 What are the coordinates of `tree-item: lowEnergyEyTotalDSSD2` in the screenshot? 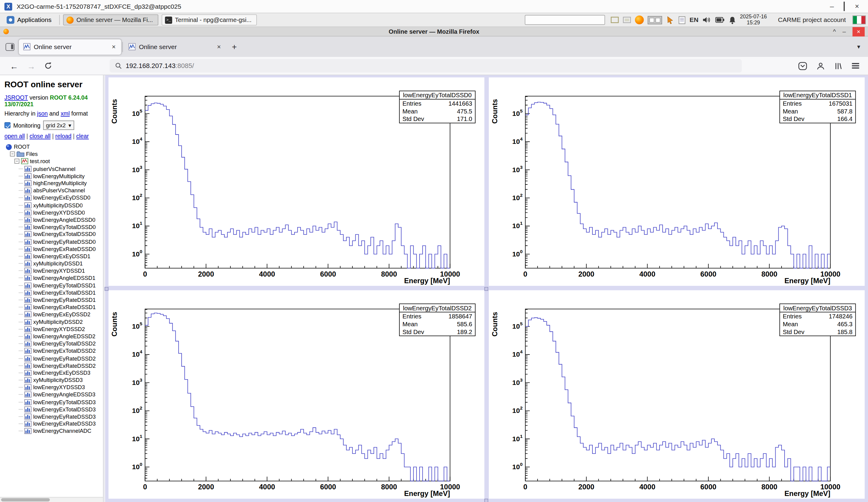 It's located at (53, 344).